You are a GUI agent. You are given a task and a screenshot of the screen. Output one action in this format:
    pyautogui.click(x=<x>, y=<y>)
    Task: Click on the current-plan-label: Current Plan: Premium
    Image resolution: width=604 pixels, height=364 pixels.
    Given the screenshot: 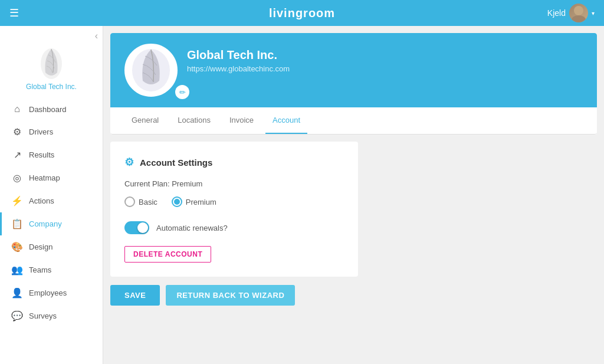 What is the action you would take?
    pyautogui.click(x=234, y=184)
    